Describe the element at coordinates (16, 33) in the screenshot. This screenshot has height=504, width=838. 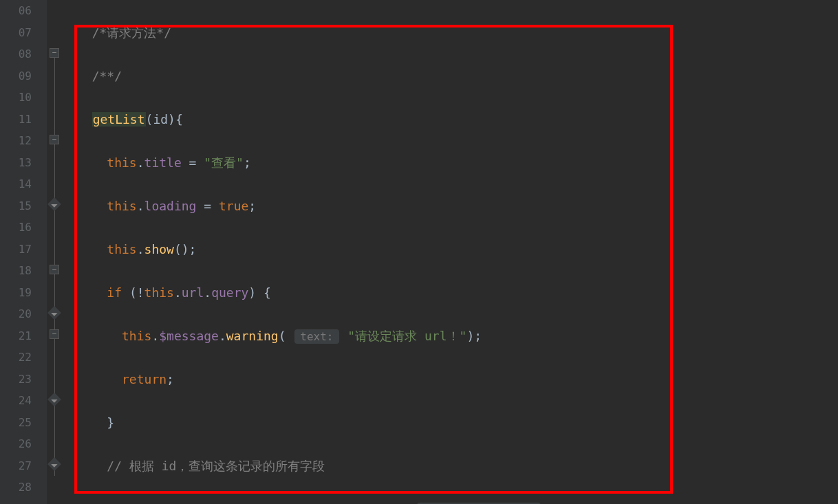
I see `line-number: 07` at that location.